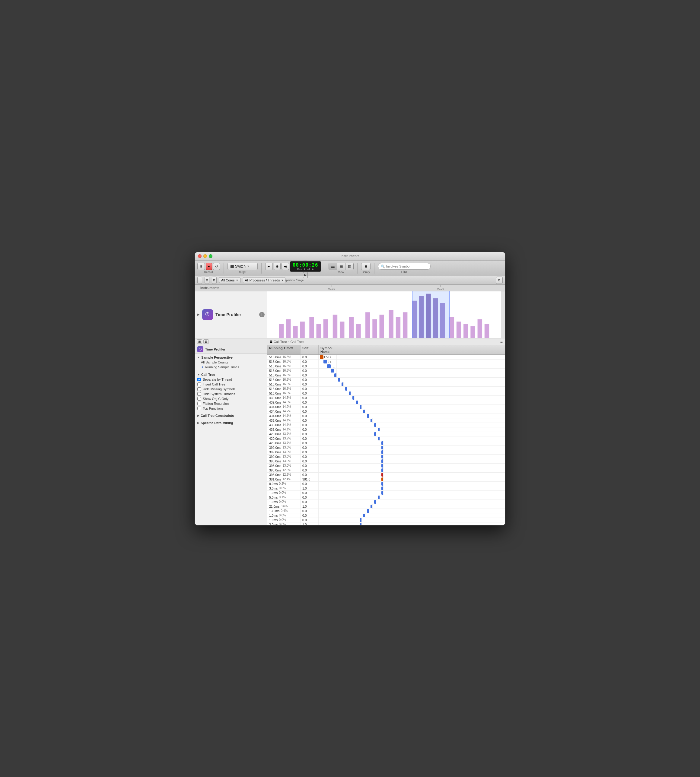 Image resolution: width=700 pixels, height=777 pixels. Describe the element at coordinates (386, 484) in the screenshot. I see `table-row: 8.0ms 0.2% 0.0 ▶0x20021aa6b GeForceGLDri…` at that location.